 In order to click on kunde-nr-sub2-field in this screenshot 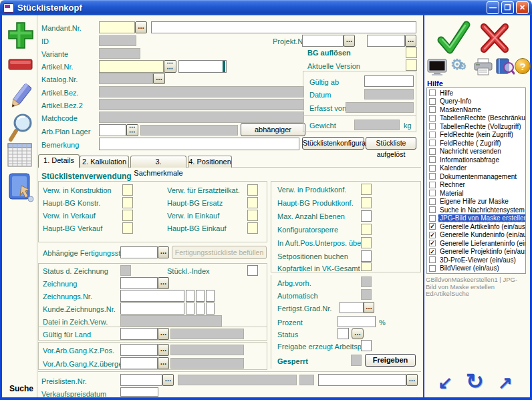, I will do `click(201, 309)`.